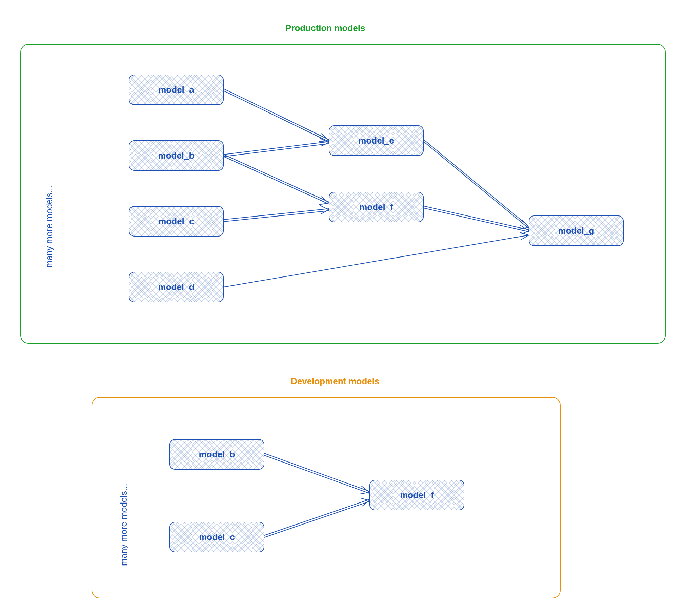  Describe the element at coordinates (576, 231) in the screenshot. I see `node-model-g: model_g` at that location.